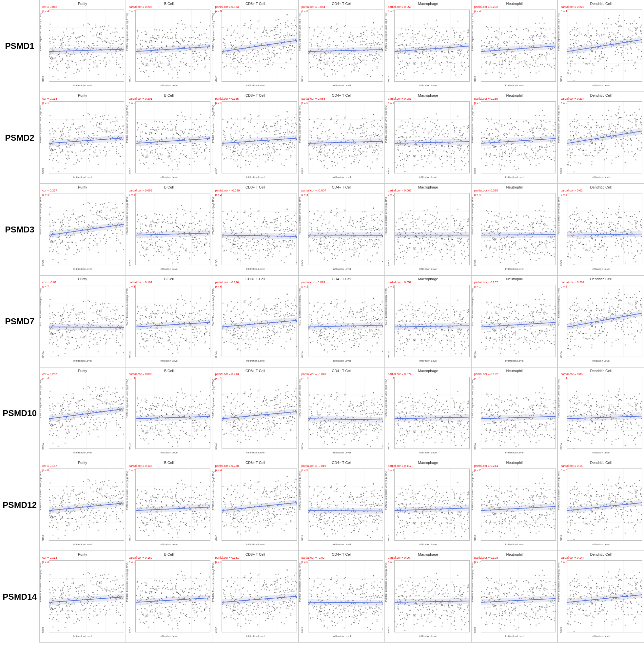  Describe the element at coordinates (227, 99) in the screenshot. I see `cor-value: partial.cor = 0.155` at that location.